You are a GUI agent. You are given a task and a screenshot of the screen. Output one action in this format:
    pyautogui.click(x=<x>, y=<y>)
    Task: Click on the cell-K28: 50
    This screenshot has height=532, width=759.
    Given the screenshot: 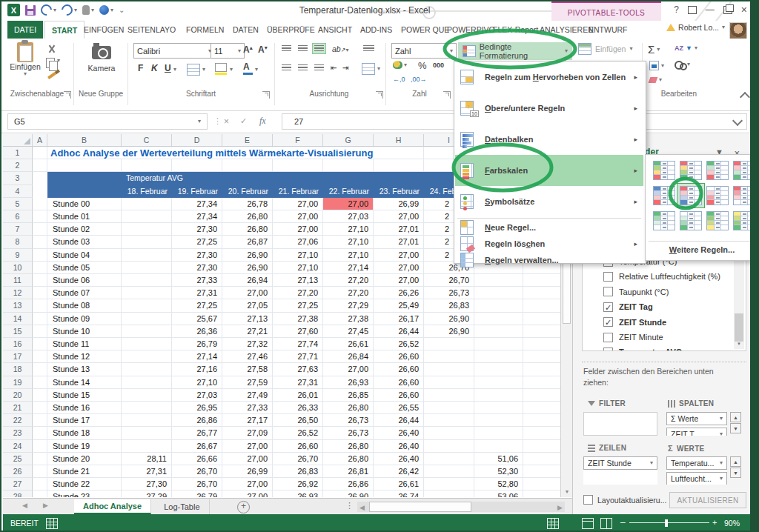 What is the action you would take?
    pyautogui.click(x=542, y=493)
    